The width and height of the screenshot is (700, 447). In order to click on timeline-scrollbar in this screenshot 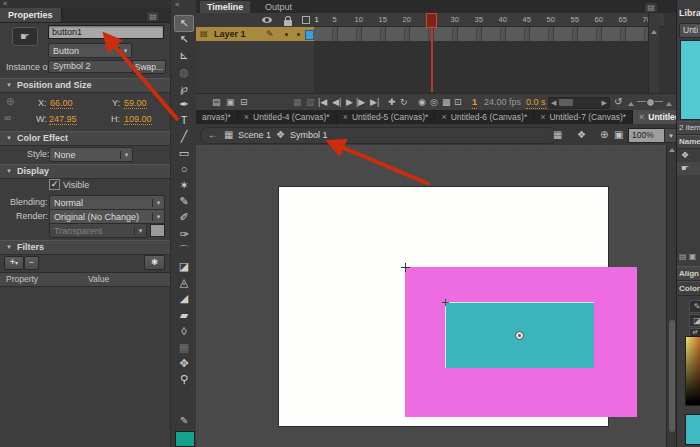, I will do `click(654, 53)`.